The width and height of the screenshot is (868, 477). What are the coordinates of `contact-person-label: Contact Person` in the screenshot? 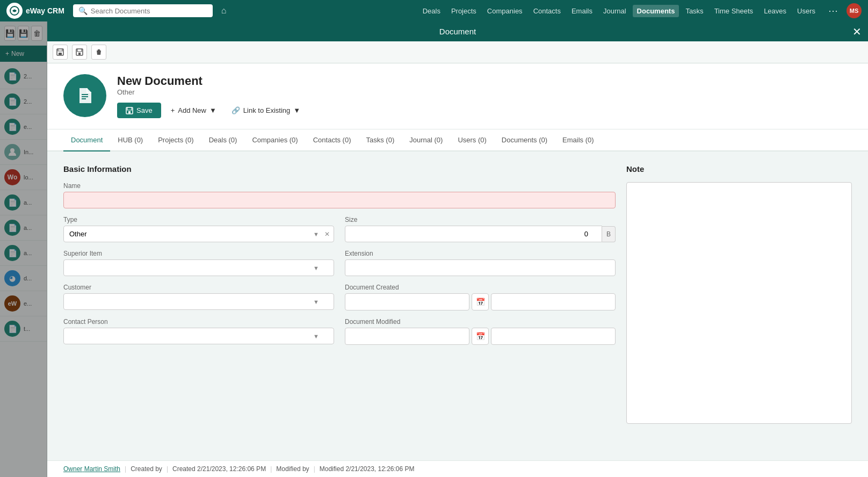 It's located at (199, 322).